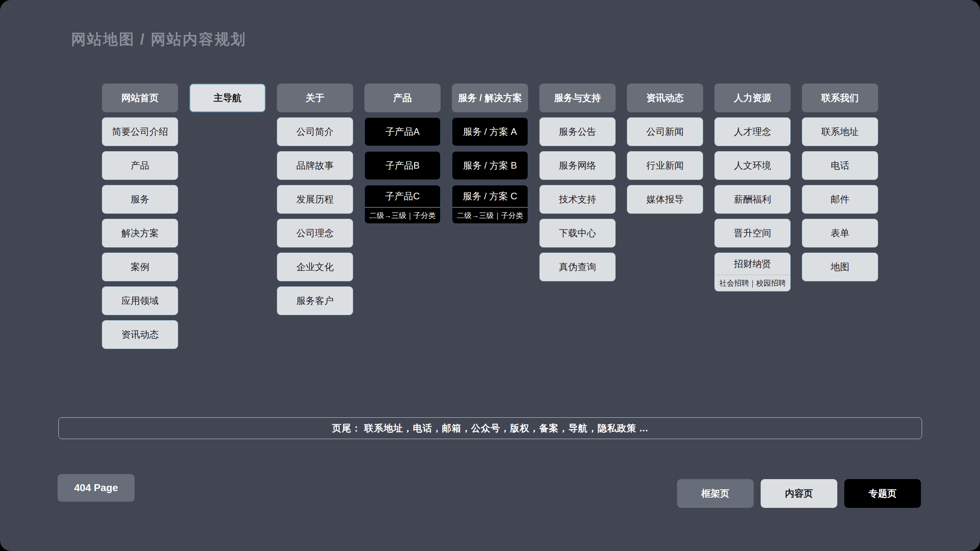 The height and width of the screenshot is (551, 980). Describe the element at coordinates (140, 98) in the screenshot. I see `column-header-node: 网站首页` at that location.